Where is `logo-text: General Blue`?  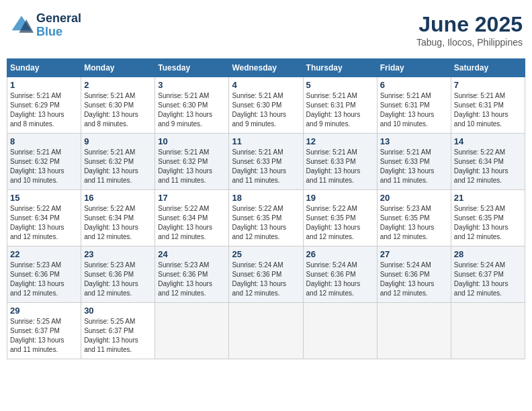 logo-text: General Blue is located at coordinates (59, 26).